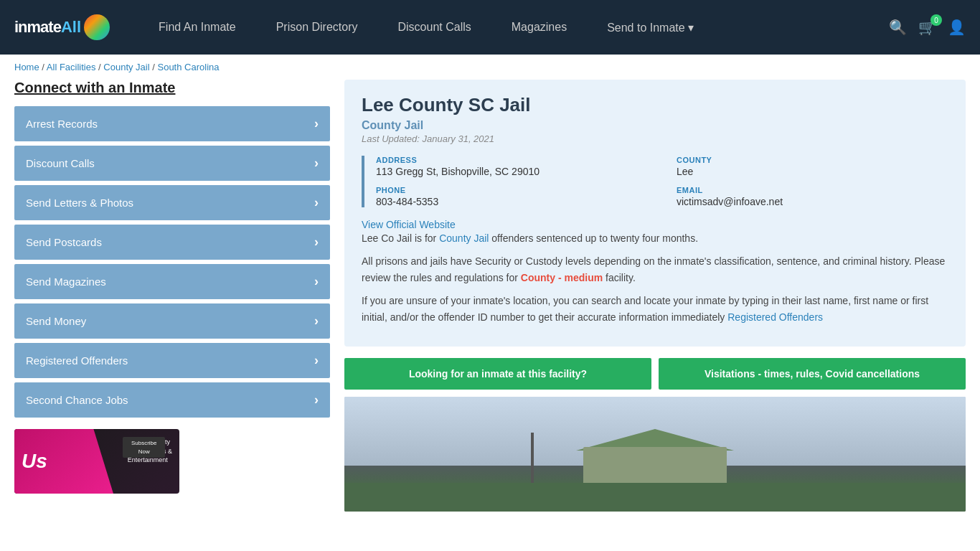 The image size is (980, 551). What do you see at coordinates (812, 171) in the screenshot?
I see `county-value: Lee` at bounding box center [812, 171].